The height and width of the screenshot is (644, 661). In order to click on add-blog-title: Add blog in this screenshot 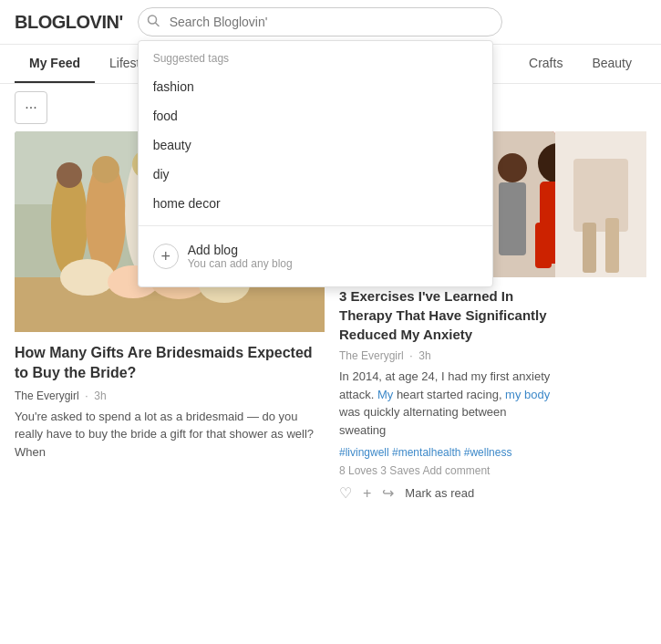, I will do `click(241, 250)`.